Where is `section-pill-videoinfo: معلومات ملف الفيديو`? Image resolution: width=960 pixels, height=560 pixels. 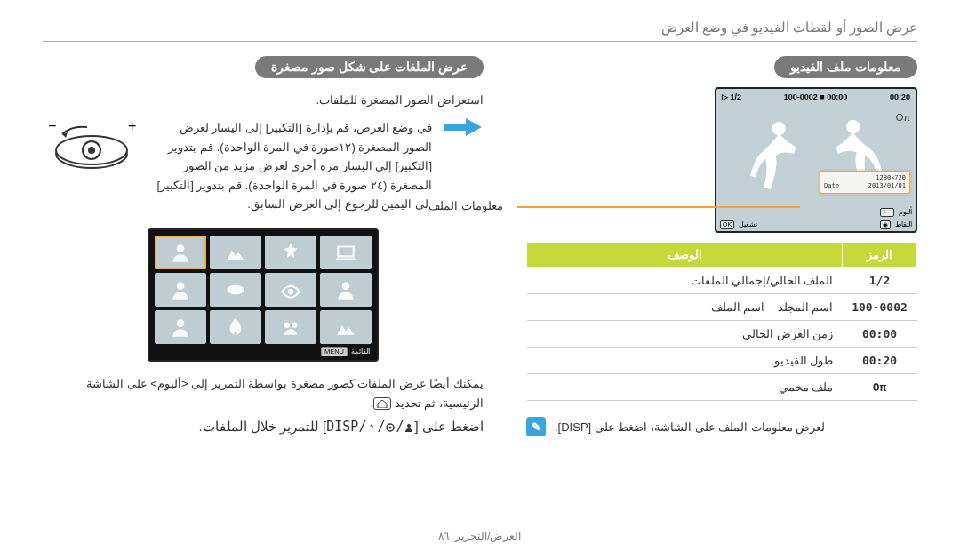
section-pill-videoinfo: معلومات ملف الفيديو is located at coordinates (846, 68).